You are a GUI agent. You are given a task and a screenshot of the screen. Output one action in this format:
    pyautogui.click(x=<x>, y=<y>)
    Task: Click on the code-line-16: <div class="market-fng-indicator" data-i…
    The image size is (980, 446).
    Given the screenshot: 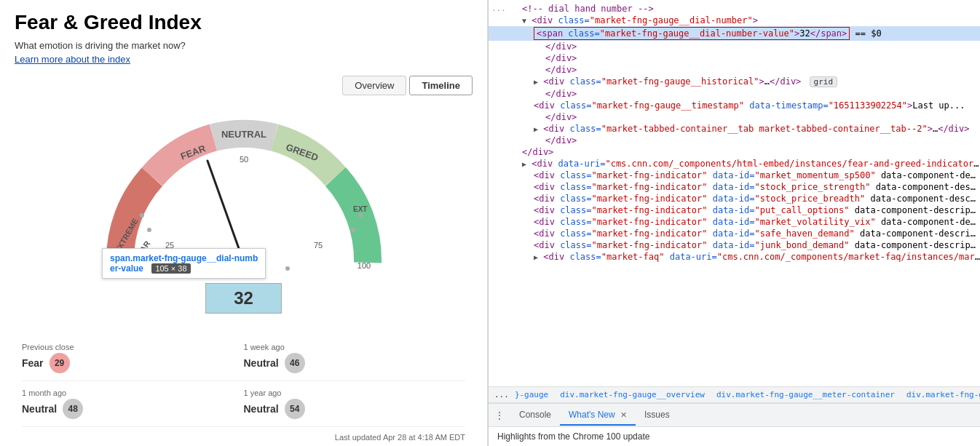 What is the action you would take?
    pyautogui.click(x=734, y=199)
    